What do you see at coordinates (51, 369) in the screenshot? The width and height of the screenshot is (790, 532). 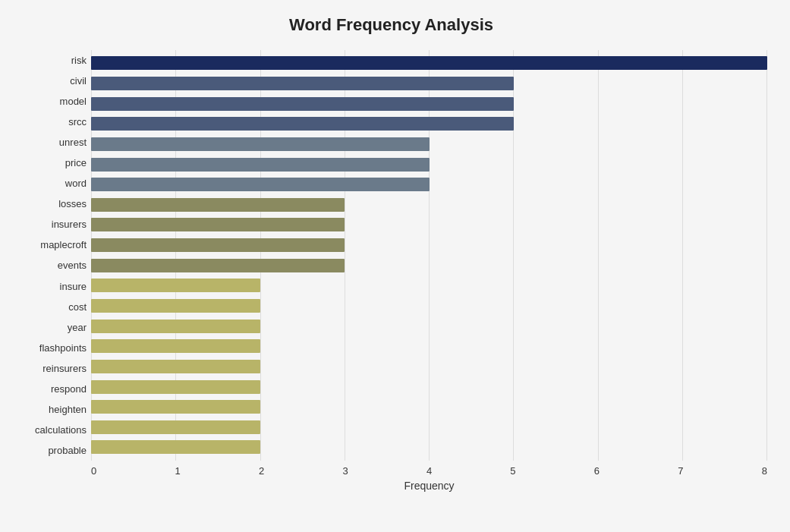 I see `y-label: reinsurers` at bounding box center [51, 369].